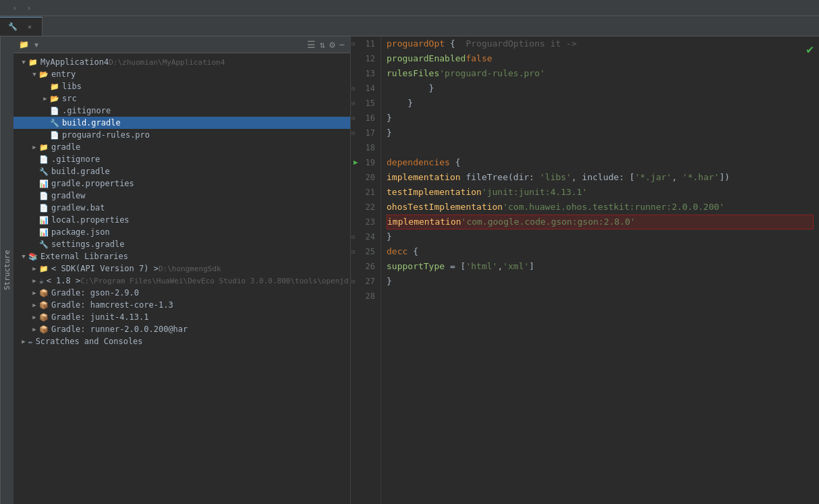 This screenshot has height=504, width=819. I want to click on tree-item-extlibs: ▼📚External Libraries, so click(182, 256).